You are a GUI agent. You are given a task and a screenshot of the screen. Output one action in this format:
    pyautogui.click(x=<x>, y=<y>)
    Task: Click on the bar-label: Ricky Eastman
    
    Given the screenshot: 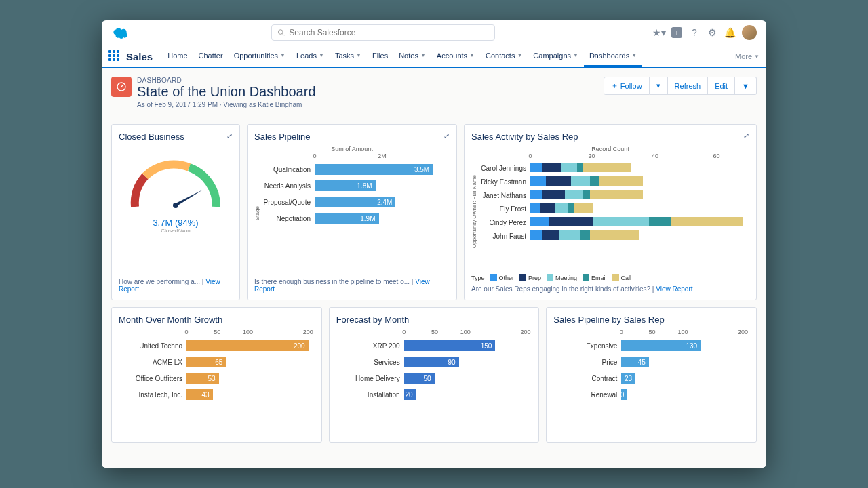 What is the action you would take?
    pyautogui.click(x=504, y=182)
    